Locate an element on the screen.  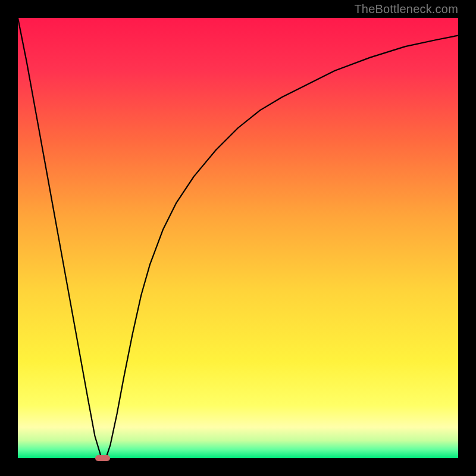
min-marker is located at coordinates (103, 458).